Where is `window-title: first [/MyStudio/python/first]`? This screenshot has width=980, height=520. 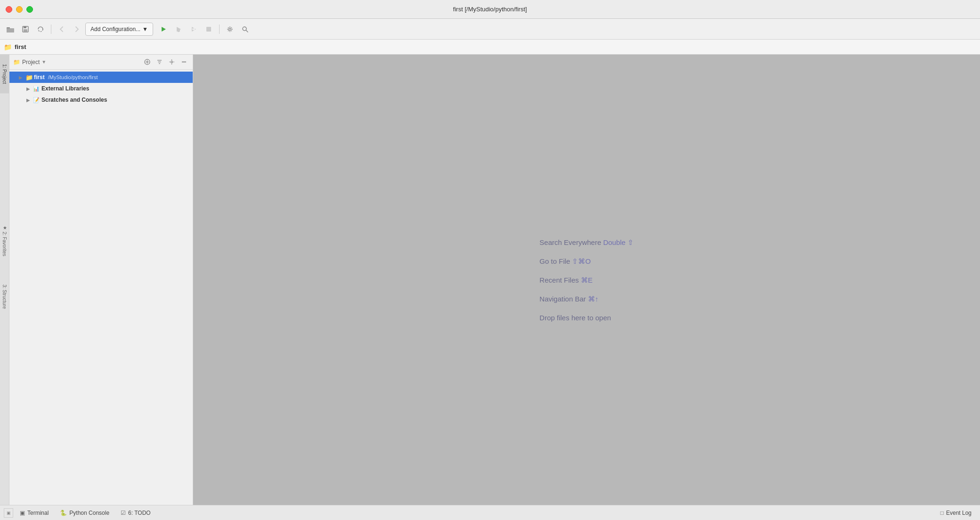 window-title: first [/MyStudio/python/first] is located at coordinates (490, 9).